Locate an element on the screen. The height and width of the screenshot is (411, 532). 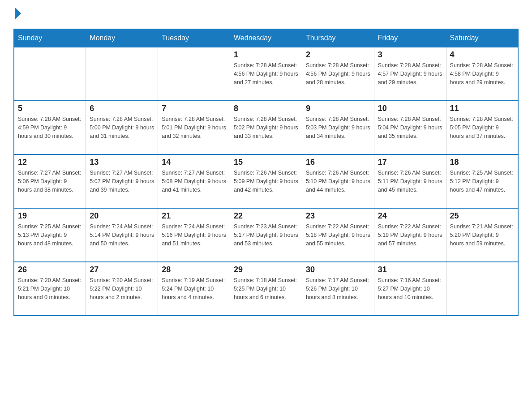
day-number: 16 is located at coordinates (338, 162).